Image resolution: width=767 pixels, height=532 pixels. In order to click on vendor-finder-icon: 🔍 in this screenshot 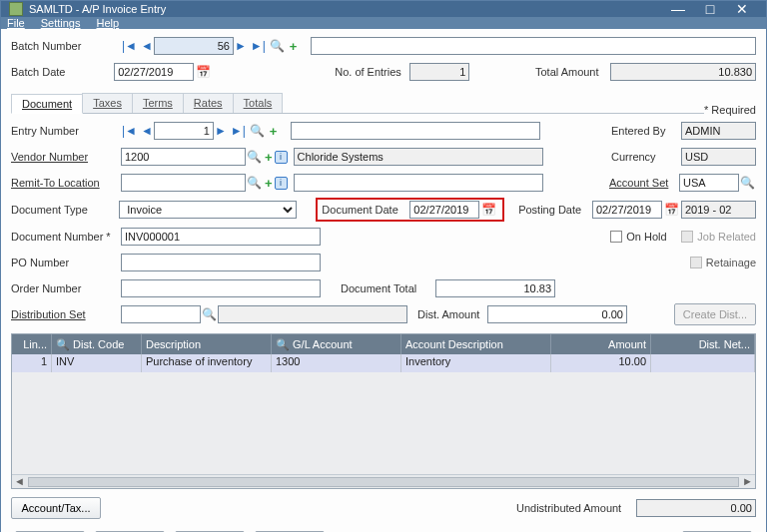, I will do `click(254, 157)`.